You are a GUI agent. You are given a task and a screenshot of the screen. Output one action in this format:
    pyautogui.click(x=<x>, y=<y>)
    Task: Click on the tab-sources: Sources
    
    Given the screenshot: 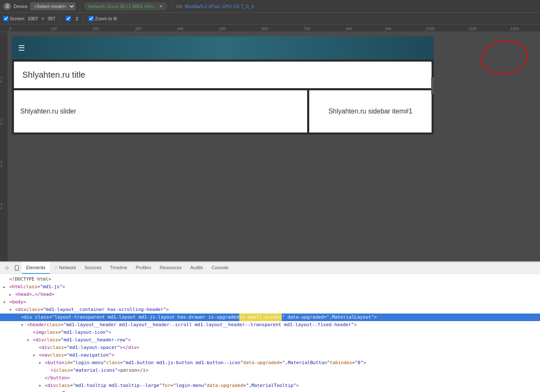 What is the action you would take?
    pyautogui.click(x=93, y=268)
    